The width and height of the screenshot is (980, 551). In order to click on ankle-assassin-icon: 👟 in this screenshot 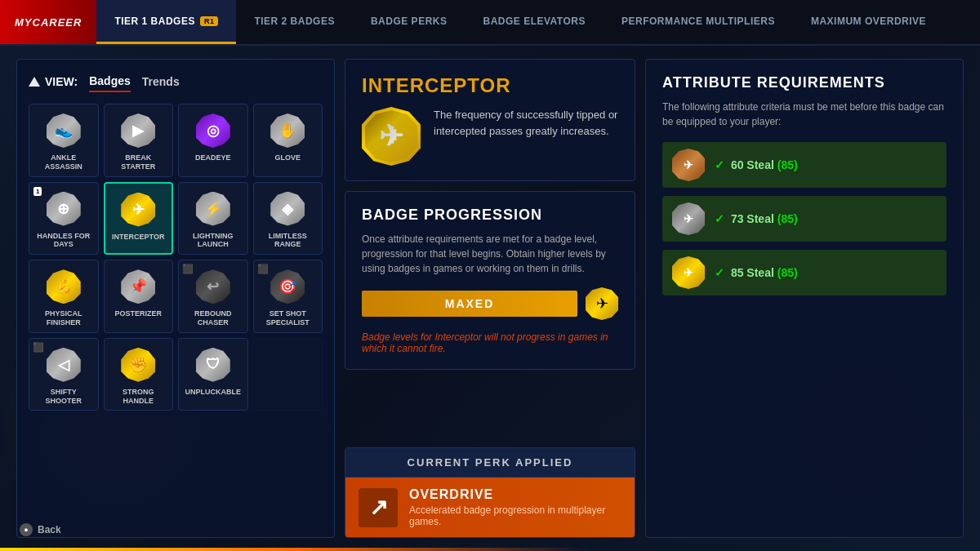, I will do `click(64, 131)`.